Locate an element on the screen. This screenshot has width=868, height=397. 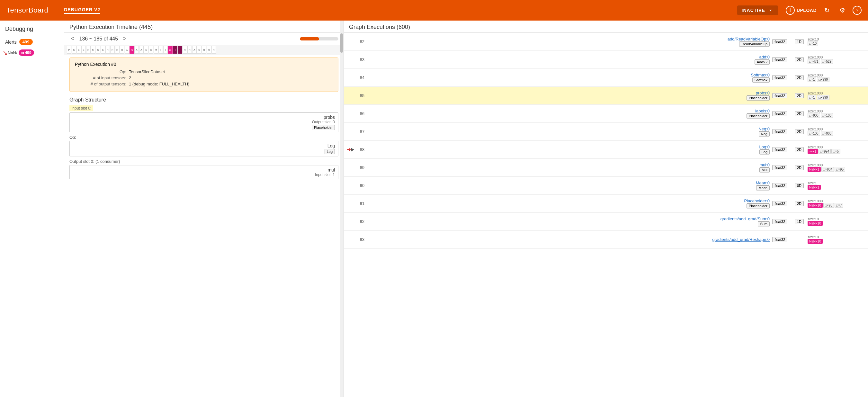
exec-op-link: Softmax:0 is located at coordinates (570, 75).